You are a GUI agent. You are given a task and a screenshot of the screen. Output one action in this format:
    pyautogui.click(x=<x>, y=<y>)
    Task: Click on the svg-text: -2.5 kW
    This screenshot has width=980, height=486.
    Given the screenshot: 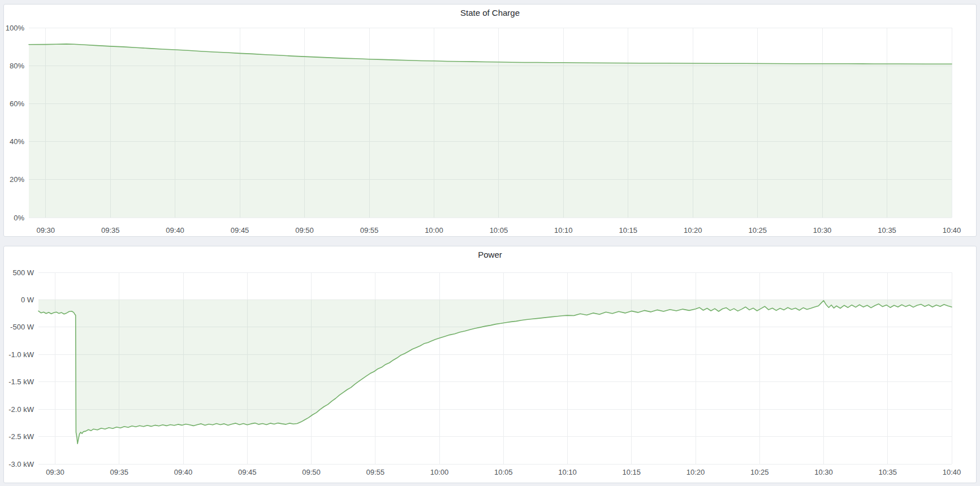 What is the action you would take?
    pyautogui.click(x=21, y=436)
    